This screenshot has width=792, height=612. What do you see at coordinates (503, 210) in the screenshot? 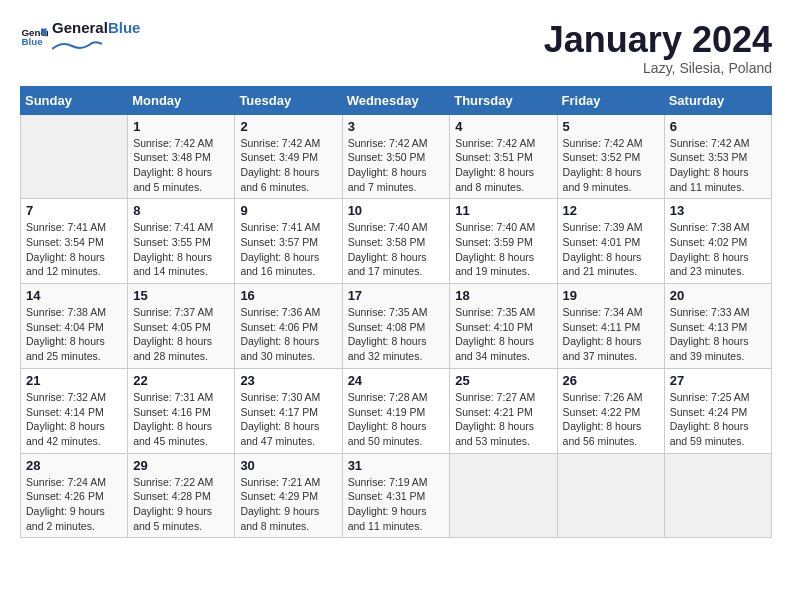
I see `day-number: 11` at bounding box center [503, 210].